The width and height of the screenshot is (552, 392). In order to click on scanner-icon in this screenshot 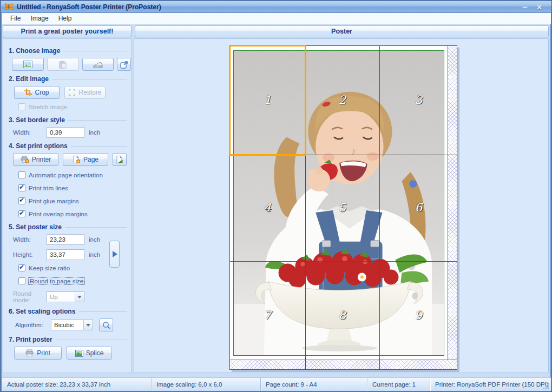, I will do `click(98, 65)`.